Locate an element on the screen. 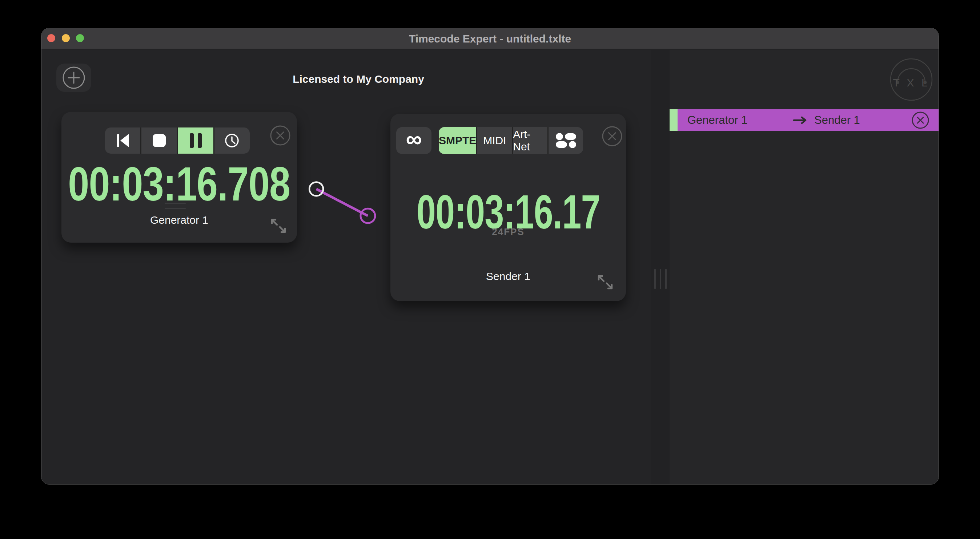 The width and height of the screenshot is (980, 539). framerate-label: 24FPS is located at coordinates (508, 232).